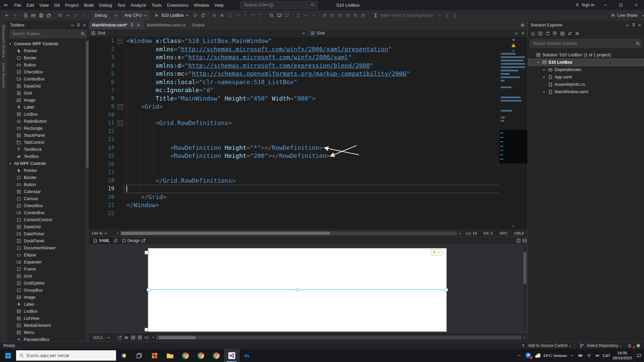 The image size is (644, 362). I want to click on decrease-vertical-spacing-icon, so click(455, 15).